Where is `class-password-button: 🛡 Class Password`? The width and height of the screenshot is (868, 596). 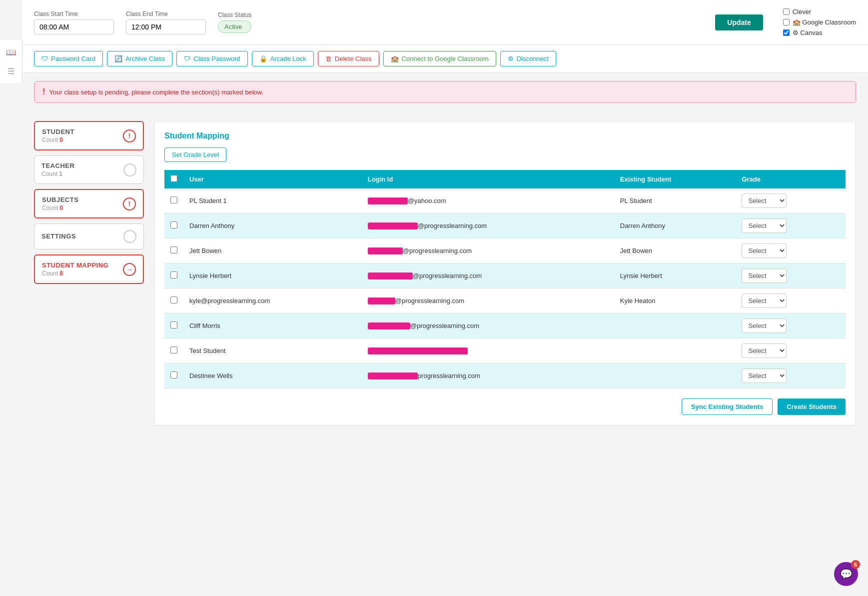 class-password-button: 🛡 Class Password is located at coordinates (212, 59).